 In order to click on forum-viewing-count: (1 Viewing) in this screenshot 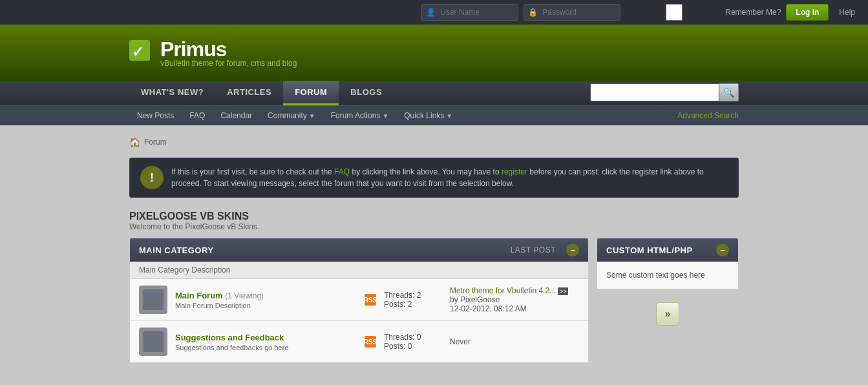, I will do `click(244, 296)`.